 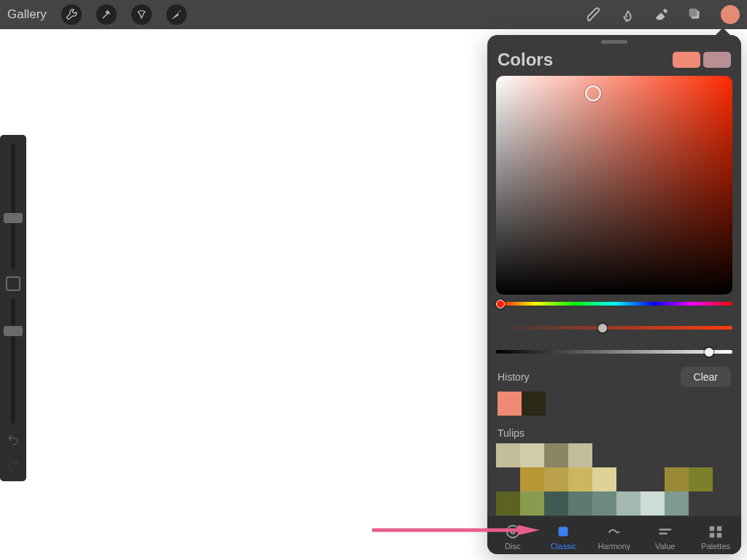 I want to click on sidebar-sliders, so click(x=13, y=308).